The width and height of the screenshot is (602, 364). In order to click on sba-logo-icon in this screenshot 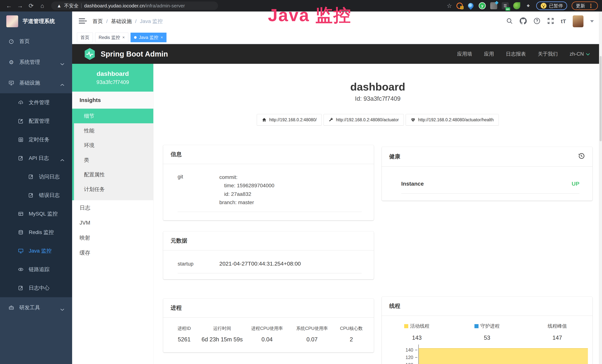, I will do `click(90, 54)`.